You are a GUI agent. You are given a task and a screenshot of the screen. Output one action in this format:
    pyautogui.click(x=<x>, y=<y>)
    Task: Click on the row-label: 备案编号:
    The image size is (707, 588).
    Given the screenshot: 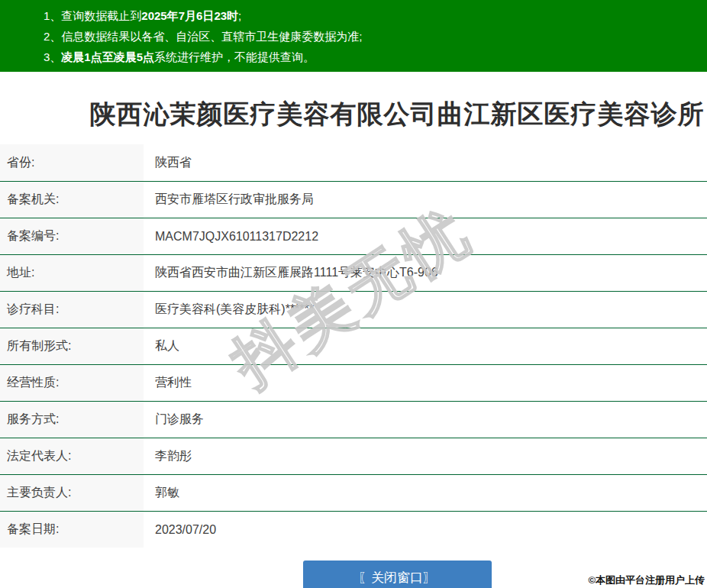 What is the action you would take?
    pyautogui.click(x=72, y=237)
    